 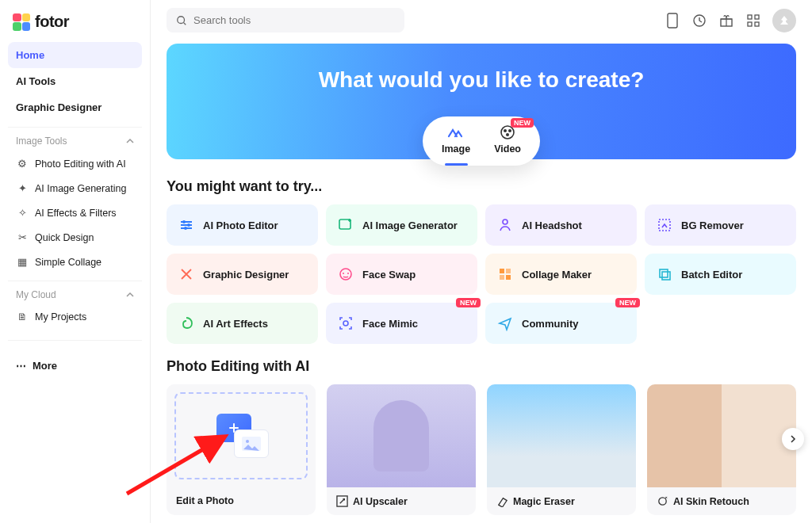 What do you see at coordinates (456, 132) in the screenshot?
I see `image-tab-icon` at bounding box center [456, 132].